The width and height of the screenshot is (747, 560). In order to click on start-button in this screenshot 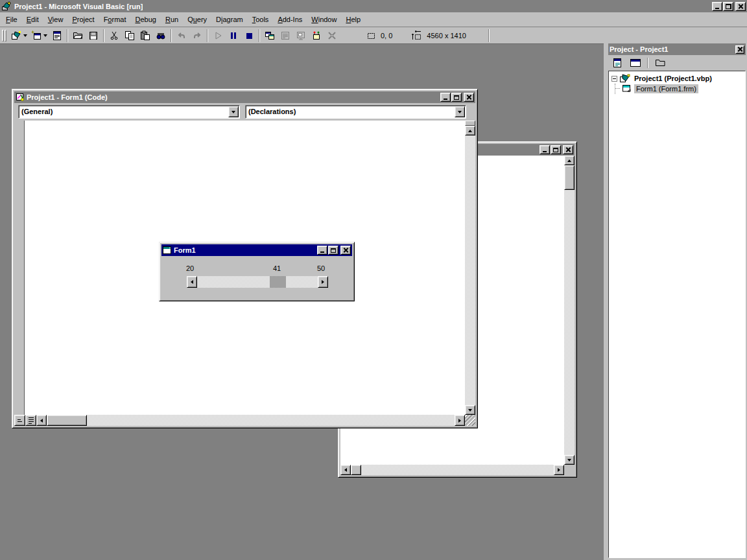, I will do `click(218, 36)`.